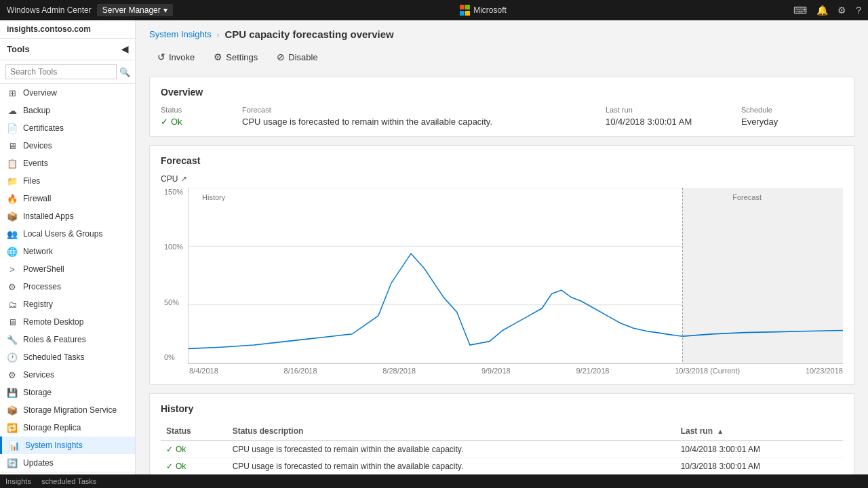 The height and width of the screenshot is (488, 868). Describe the element at coordinates (161, 57) in the screenshot. I see `invoke-icon: ↺` at that location.